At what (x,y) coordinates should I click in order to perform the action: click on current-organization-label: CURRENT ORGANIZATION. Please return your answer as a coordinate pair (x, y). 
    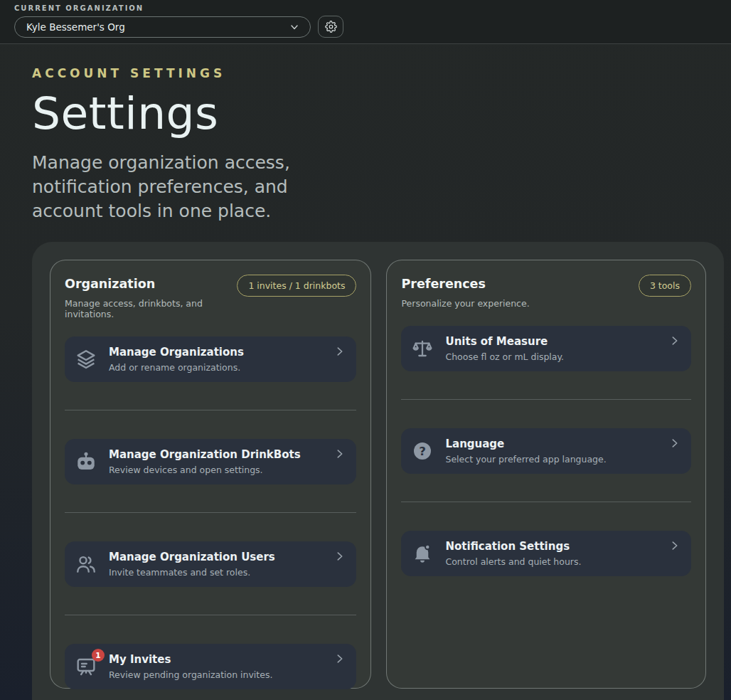
    Looking at the image, I should click on (373, 9).